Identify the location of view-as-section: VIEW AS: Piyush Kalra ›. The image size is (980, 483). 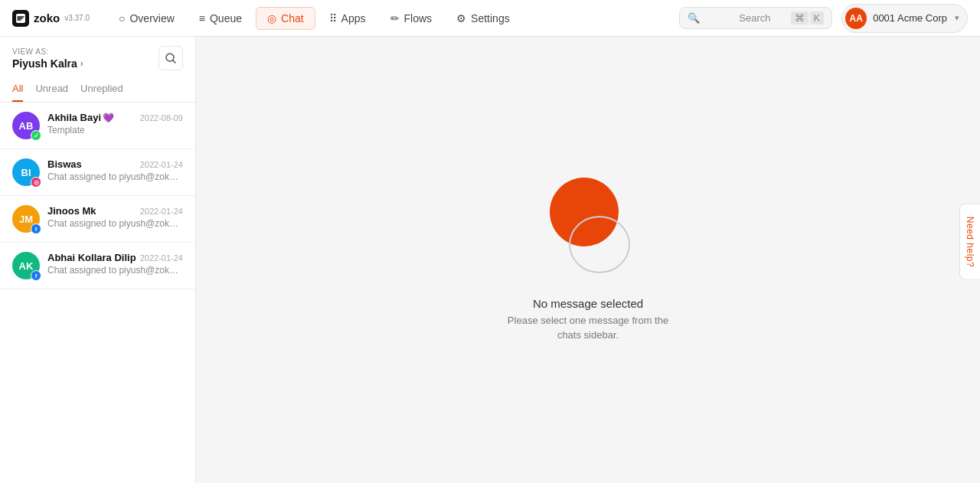
(47, 58).